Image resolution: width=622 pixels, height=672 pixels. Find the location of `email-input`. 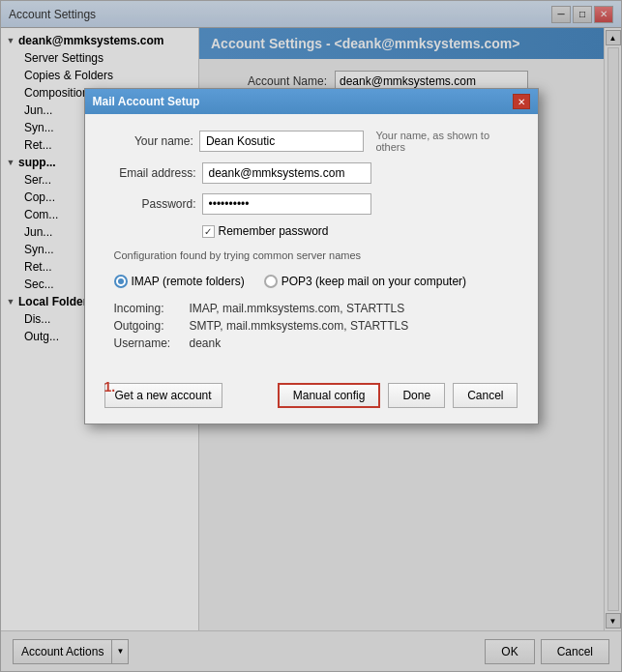

email-input is located at coordinates (286, 173).